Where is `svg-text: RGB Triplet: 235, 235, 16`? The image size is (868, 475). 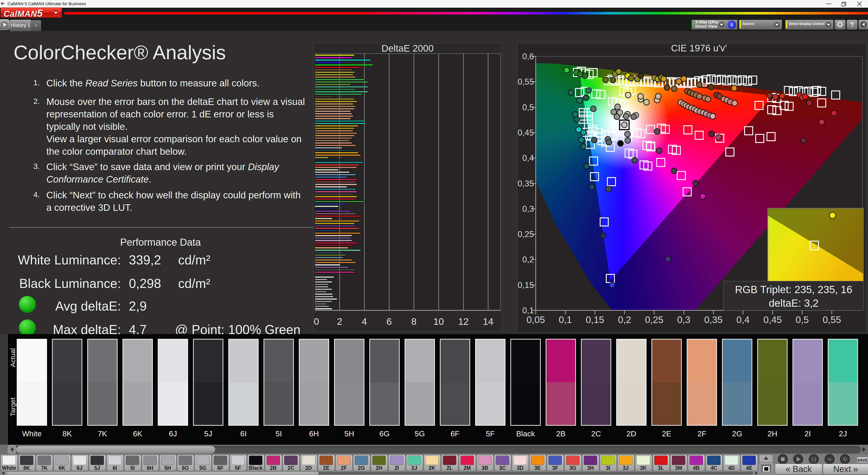 svg-text: RGB Triplet: 235, 235, 16 is located at coordinates (794, 289).